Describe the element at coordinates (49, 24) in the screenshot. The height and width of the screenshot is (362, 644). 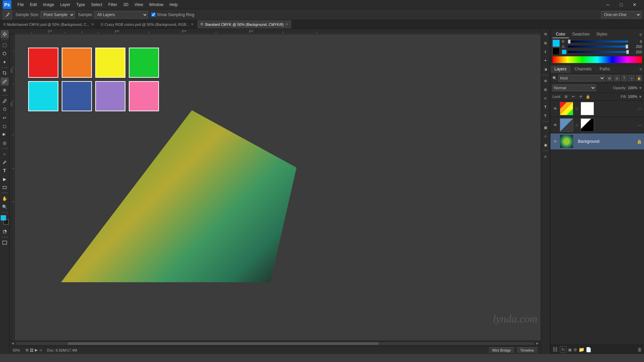
I see `tab-multichannel: © Multichannel CMYK.psd @ 50% (Backgroun…` at that location.